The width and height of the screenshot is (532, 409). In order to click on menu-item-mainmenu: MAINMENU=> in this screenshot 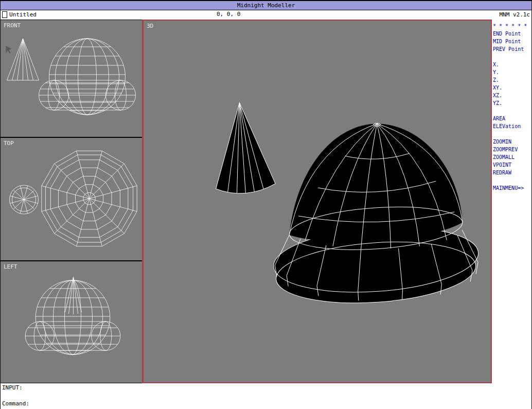, I will do `click(511, 188)`.